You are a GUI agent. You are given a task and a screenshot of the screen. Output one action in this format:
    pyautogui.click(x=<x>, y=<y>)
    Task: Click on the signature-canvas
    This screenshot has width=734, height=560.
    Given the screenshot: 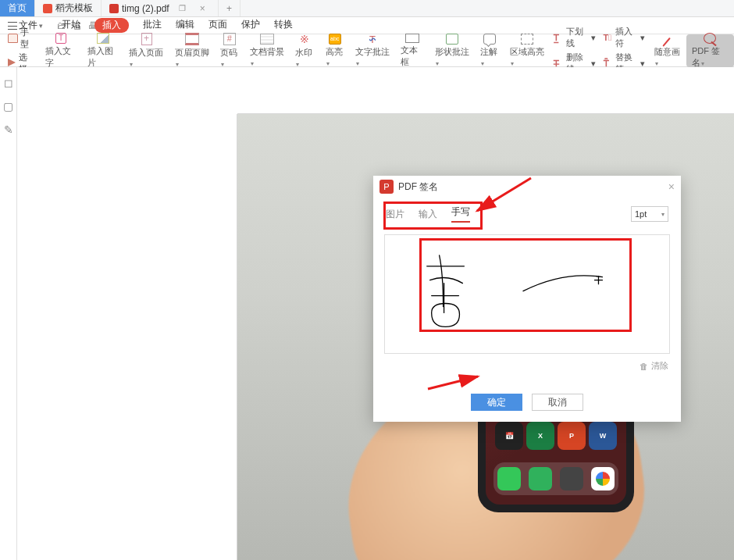 What is the action you would take?
    pyautogui.click(x=527, y=294)
    